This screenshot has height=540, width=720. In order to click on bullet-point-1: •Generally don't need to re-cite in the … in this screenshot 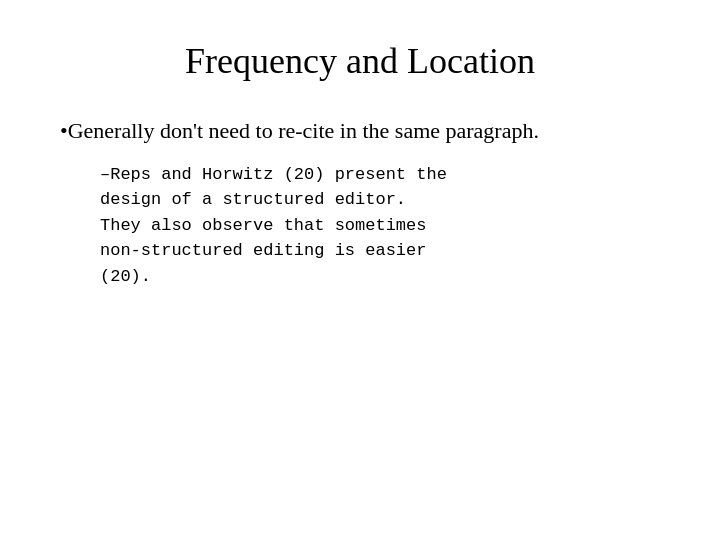, I will do `click(360, 131)`.